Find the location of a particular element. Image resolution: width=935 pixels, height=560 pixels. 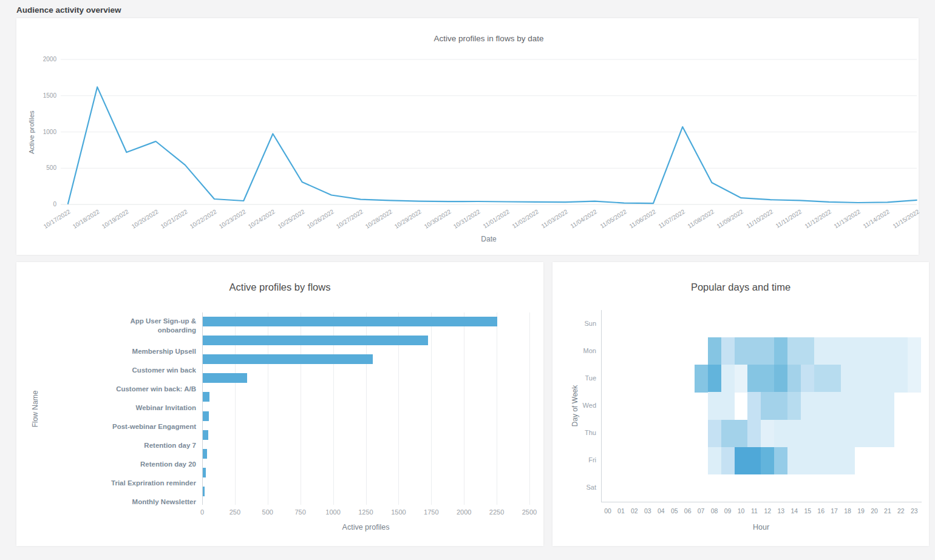

bar-chart-x-tick-label: 250 is located at coordinates (235, 512).